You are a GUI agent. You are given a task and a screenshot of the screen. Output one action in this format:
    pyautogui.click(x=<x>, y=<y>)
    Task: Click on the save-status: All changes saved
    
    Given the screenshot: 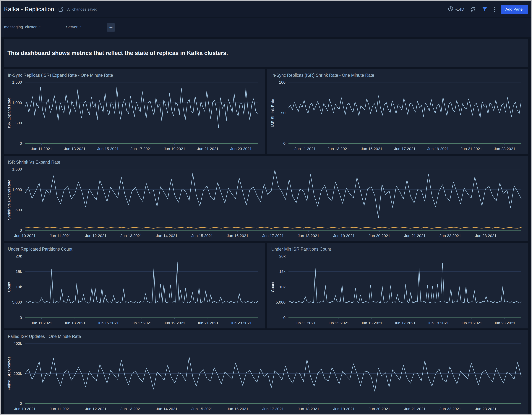 What is the action you would take?
    pyautogui.click(x=82, y=9)
    